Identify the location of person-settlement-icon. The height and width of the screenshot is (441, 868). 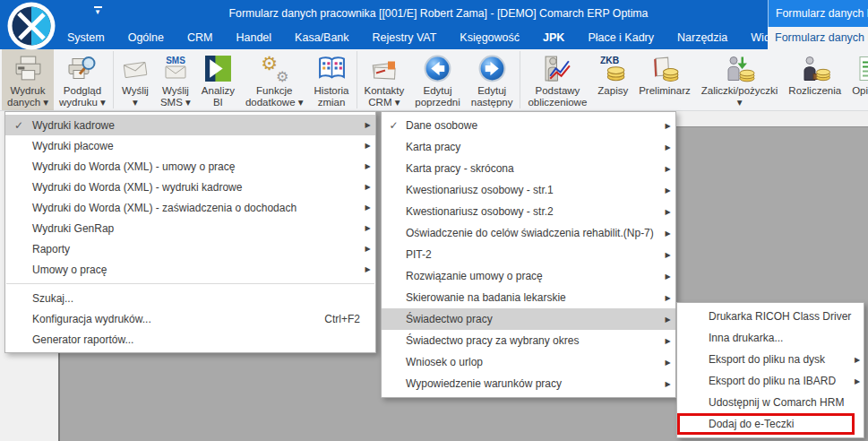
(815, 68).